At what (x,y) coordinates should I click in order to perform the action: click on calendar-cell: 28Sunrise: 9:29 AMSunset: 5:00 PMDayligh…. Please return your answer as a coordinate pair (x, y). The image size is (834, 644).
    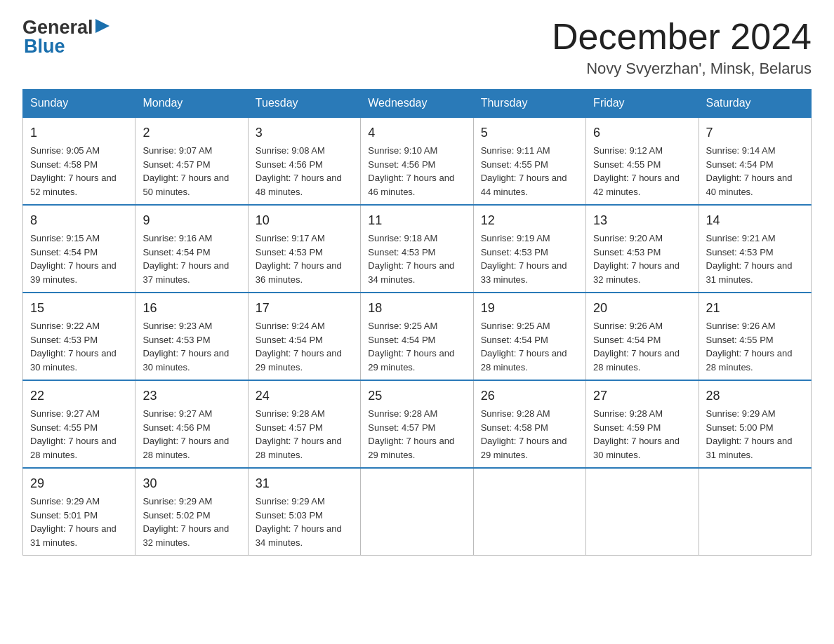
    Looking at the image, I should click on (755, 424).